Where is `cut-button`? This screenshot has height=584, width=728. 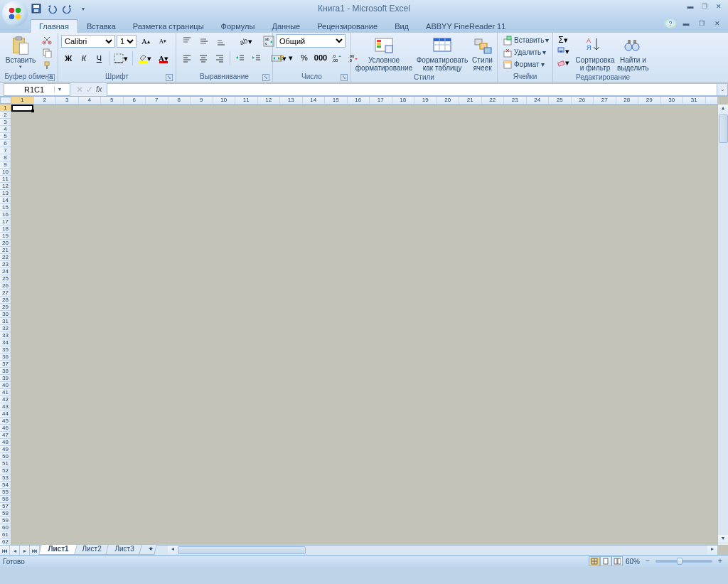
cut-button is located at coordinates (47, 40).